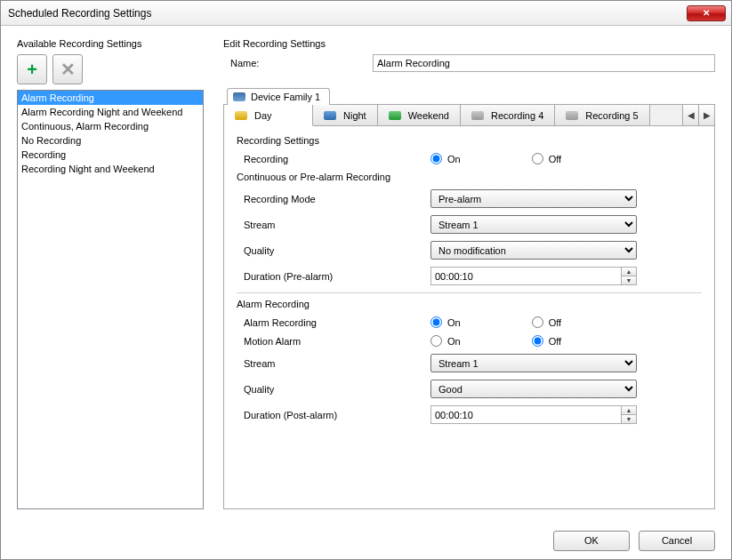 This screenshot has height=560, width=732. Describe the element at coordinates (508, 116) in the screenshot. I see `recording-tab: Recording 4` at that location.